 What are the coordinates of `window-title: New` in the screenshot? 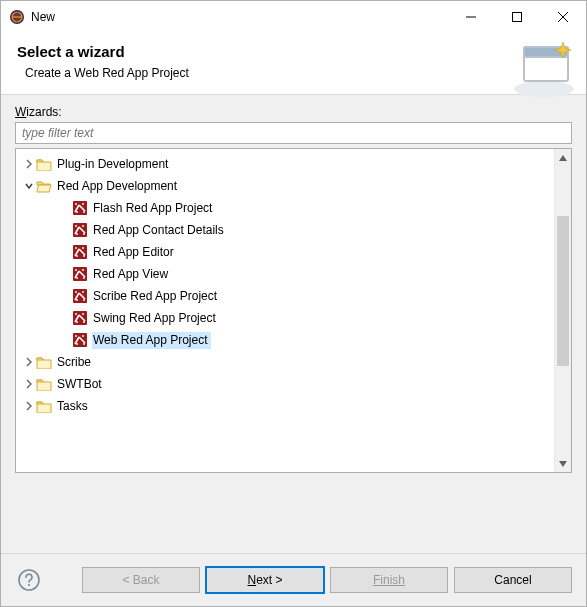 It's located at (240, 17).